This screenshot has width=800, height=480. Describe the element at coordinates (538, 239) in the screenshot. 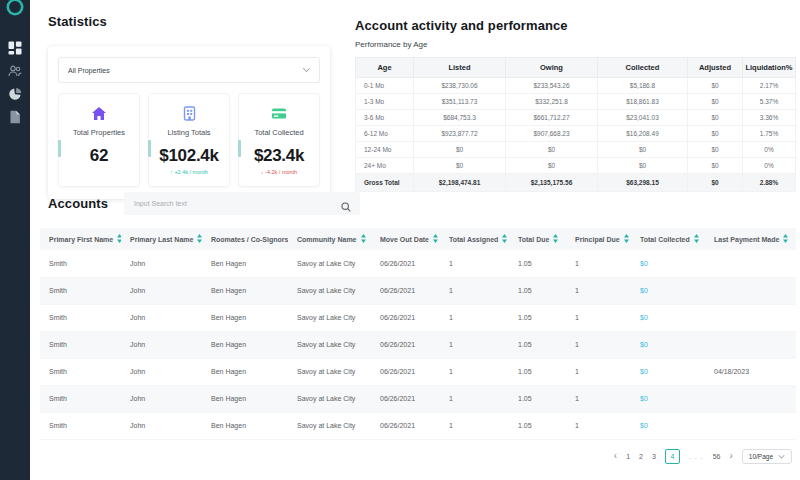

I see `col-total-due: Total Due` at that location.